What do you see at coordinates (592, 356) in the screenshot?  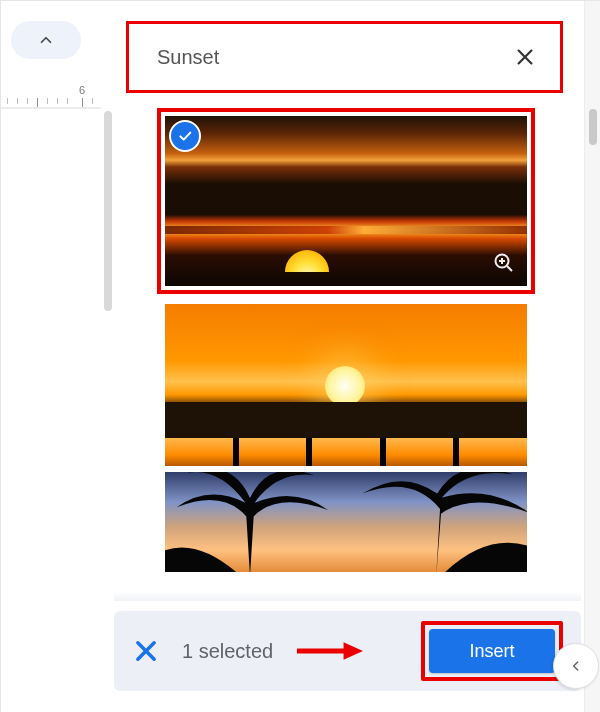 I see `window-scrollbar` at bounding box center [592, 356].